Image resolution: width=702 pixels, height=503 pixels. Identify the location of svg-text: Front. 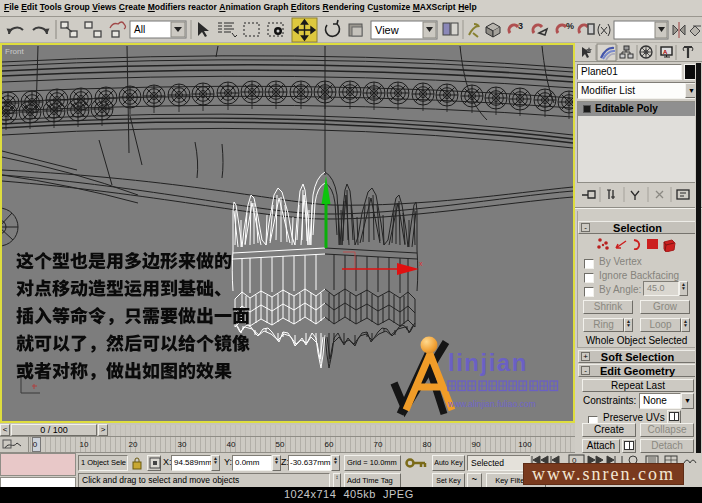
(14, 52).